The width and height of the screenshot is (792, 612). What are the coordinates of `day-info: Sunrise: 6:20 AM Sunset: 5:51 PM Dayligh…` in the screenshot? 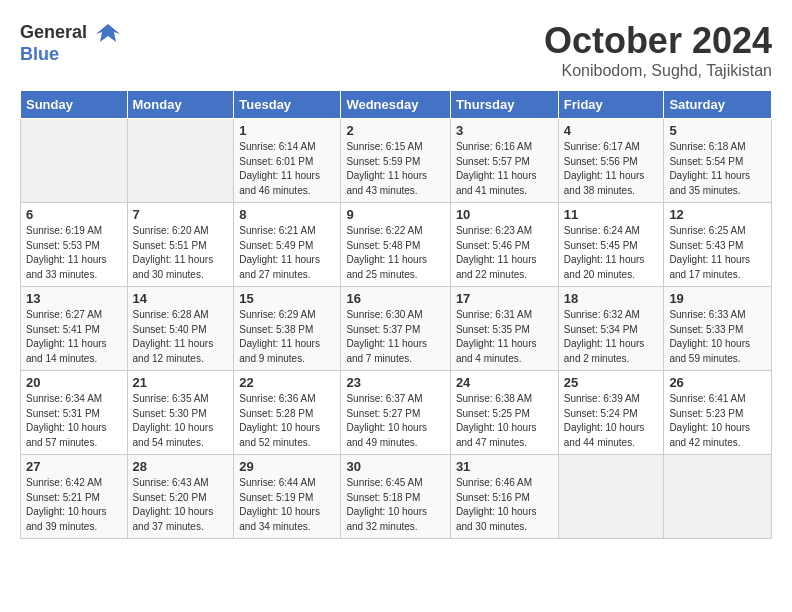 It's located at (181, 253).